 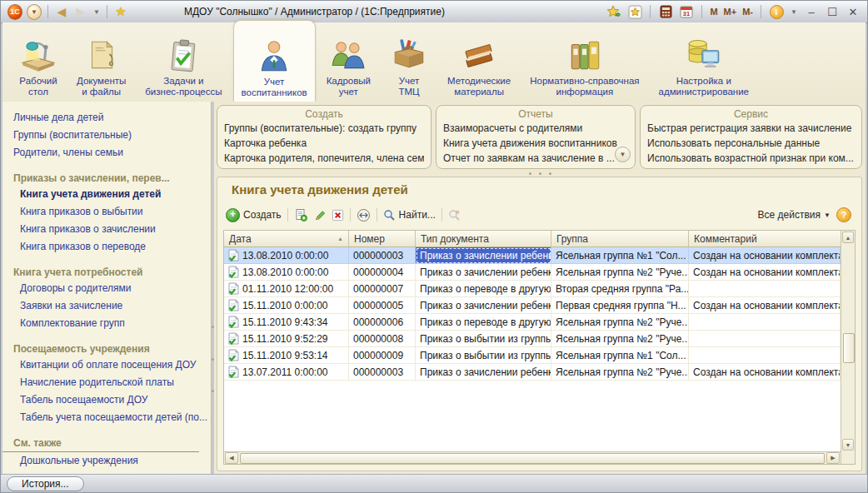 What do you see at coordinates (832, 12) in the screenshot?
I see `maximize-button: ☐` at bounding box center [832, 12].